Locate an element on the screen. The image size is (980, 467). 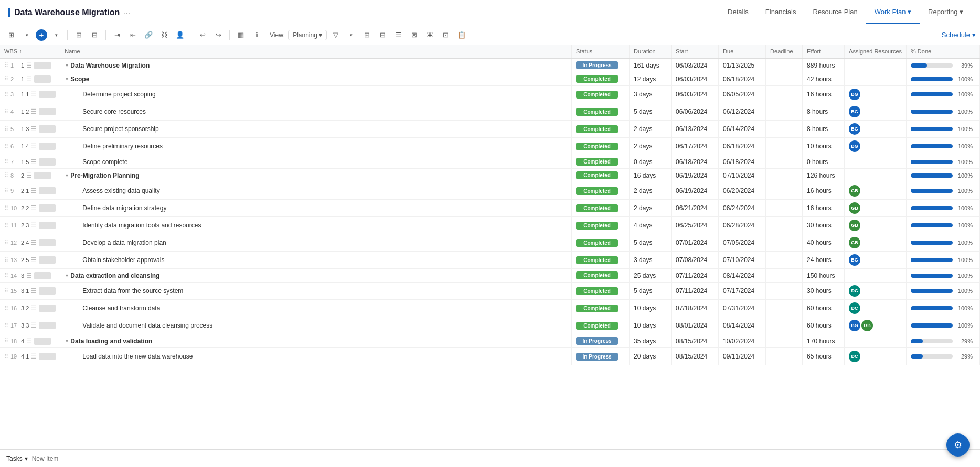
table-row: ⠿ 5 1.3 ☰ Secure project sponsorship Com… is located at coordinates (490, 129).